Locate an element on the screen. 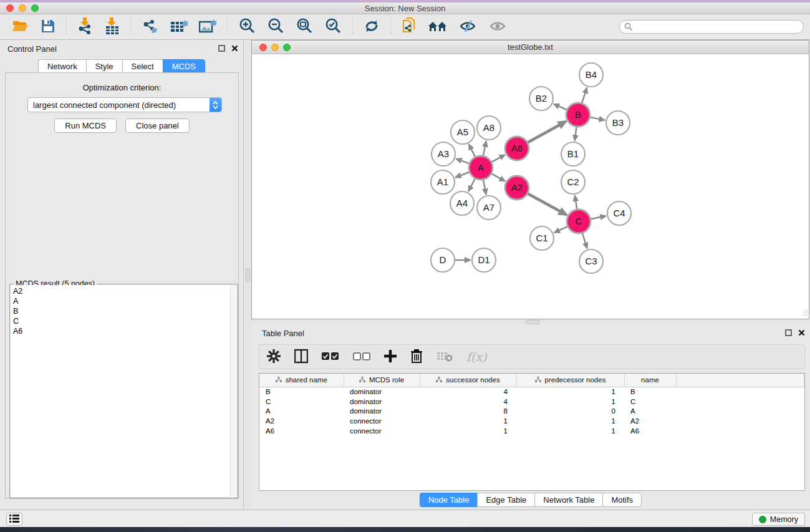 The width and height of the screenshot is (810, 532). result-item: A2 is located at coordinates (122, 291).